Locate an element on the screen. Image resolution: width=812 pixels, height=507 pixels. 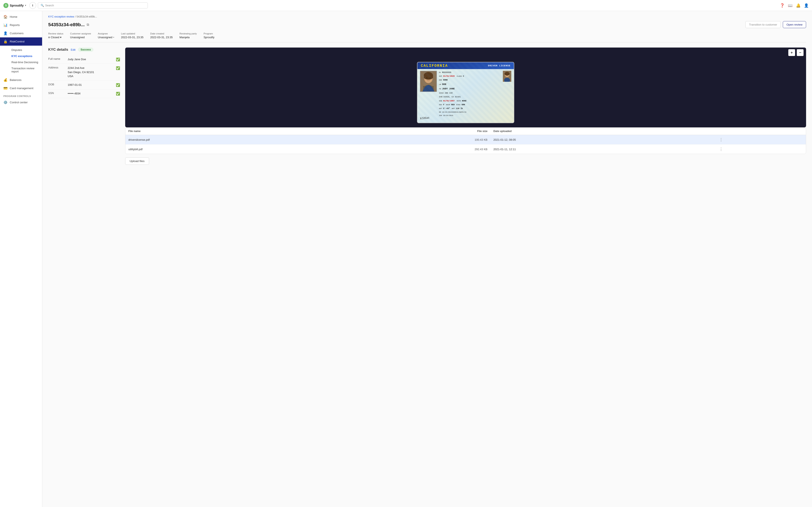
program-controls-label: PROGRAM CONTROLS is located at coordinates (21, 95).